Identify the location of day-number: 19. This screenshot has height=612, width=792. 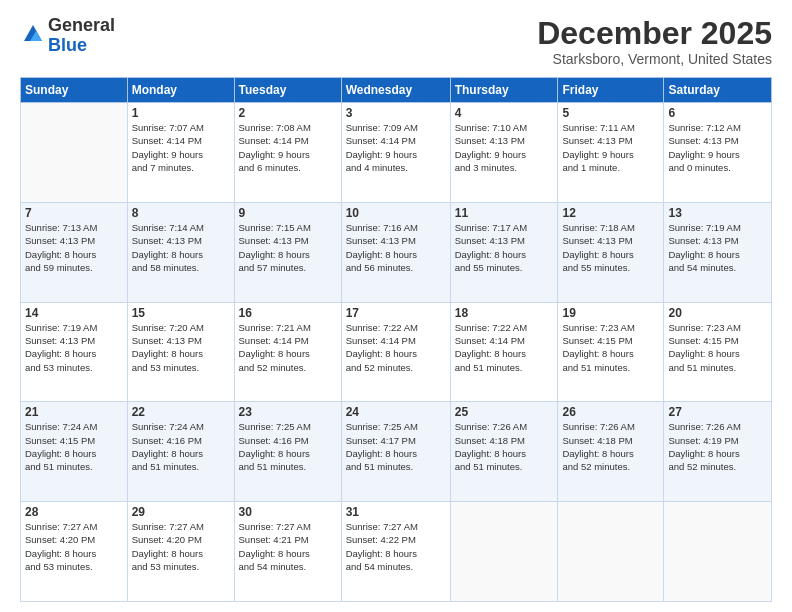
(610, 313).